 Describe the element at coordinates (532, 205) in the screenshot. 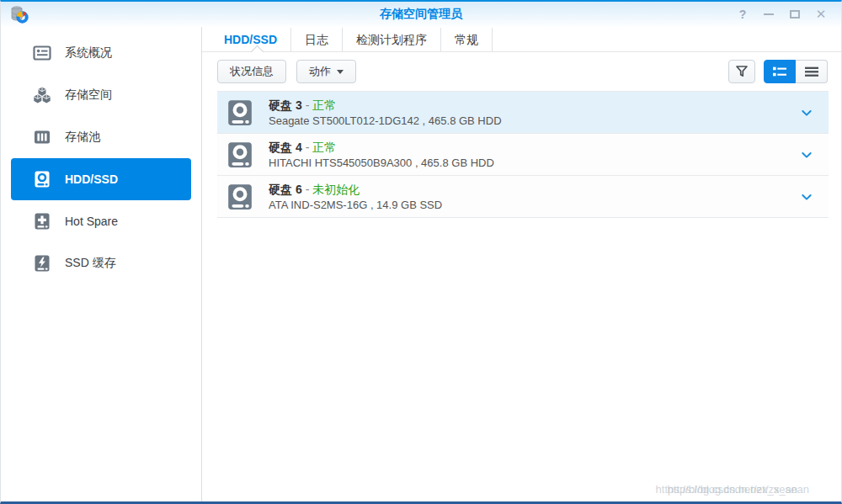

I see `disk-detail: ATA IND-S2MS-16G , 14.9 GB SSD` at that location.